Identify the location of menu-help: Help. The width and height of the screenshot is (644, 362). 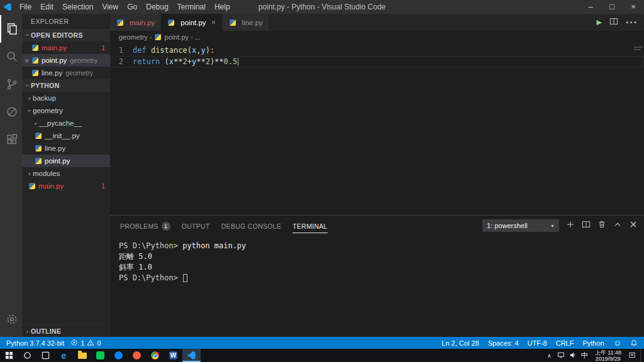
(223, 7).